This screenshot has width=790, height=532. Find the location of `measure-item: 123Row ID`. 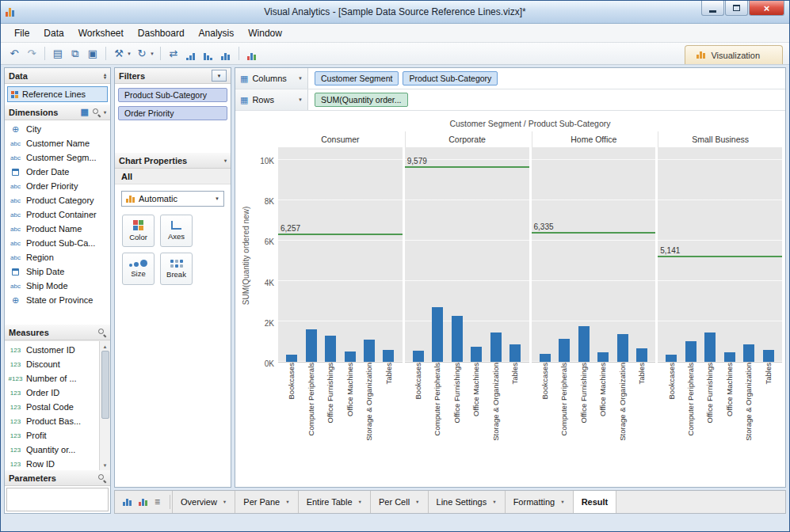

measure-item: 123Row ID is located at coordinates (52, 464).